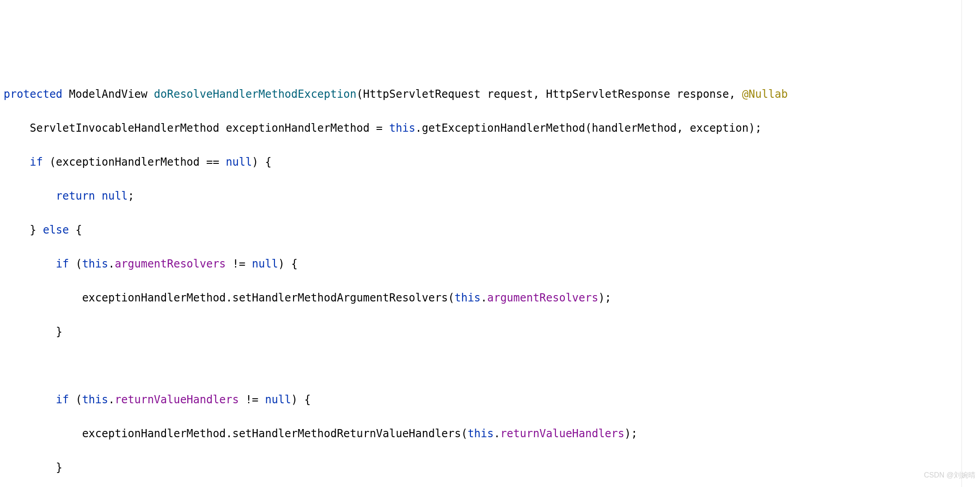 The height and width of the screenshot is (487, 980). I want to click on param-type: HttpServletRequest, so click(422, 94).